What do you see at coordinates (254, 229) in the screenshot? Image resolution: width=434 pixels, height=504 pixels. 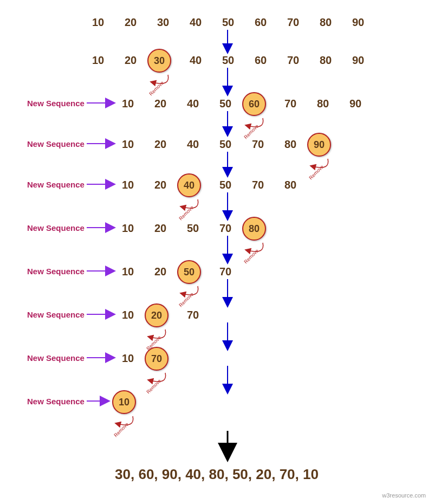 I see `circled-number: 80` at bounding box center [254, 229].